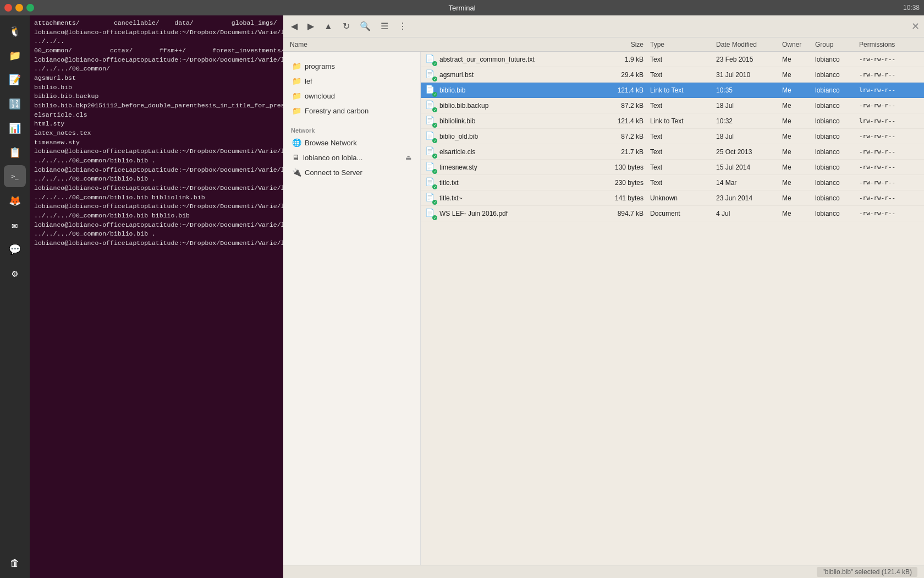  I want to click on app-icon-mail: ✉, so click(15, 225).